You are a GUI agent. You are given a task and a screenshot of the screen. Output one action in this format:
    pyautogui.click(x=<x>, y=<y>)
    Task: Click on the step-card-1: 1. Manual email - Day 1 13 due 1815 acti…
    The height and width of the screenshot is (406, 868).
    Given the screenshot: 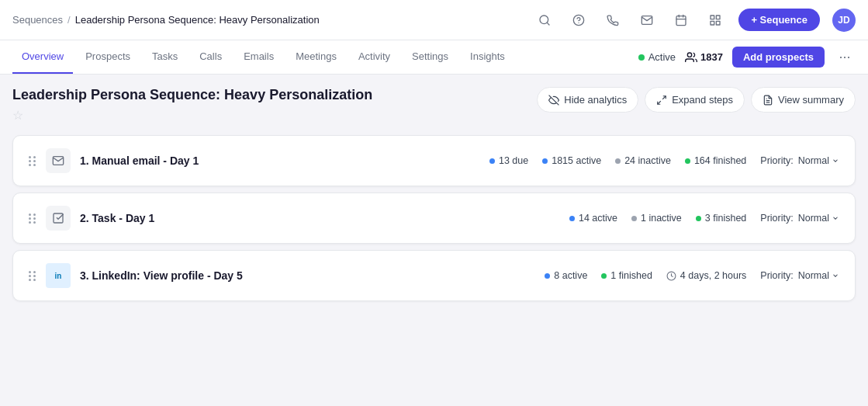 What is the action you would take?
    pyautogui.click(x=434, y=161)
    